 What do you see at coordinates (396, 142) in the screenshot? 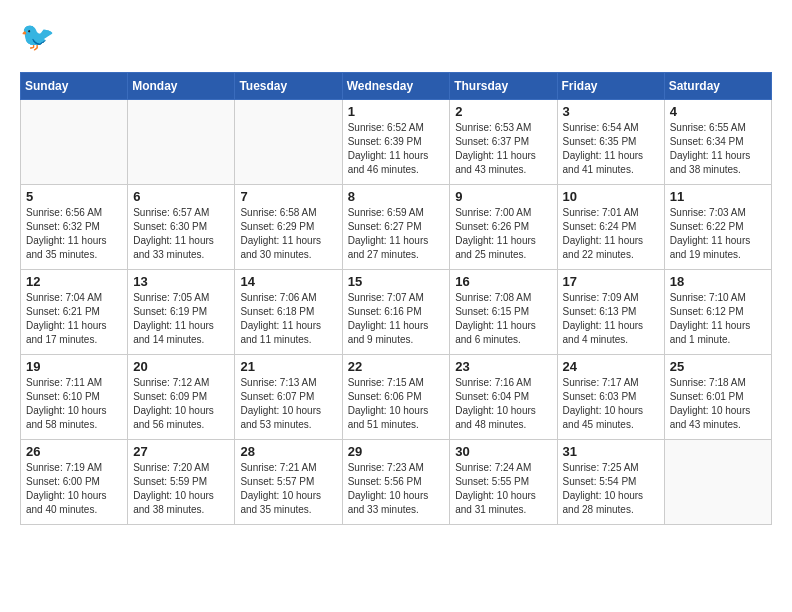
I see `calendar-cell: 1Sunrise: 6:52 AM Sunset: 6:39 PM Daylig…` at bounding box center [396, 142].